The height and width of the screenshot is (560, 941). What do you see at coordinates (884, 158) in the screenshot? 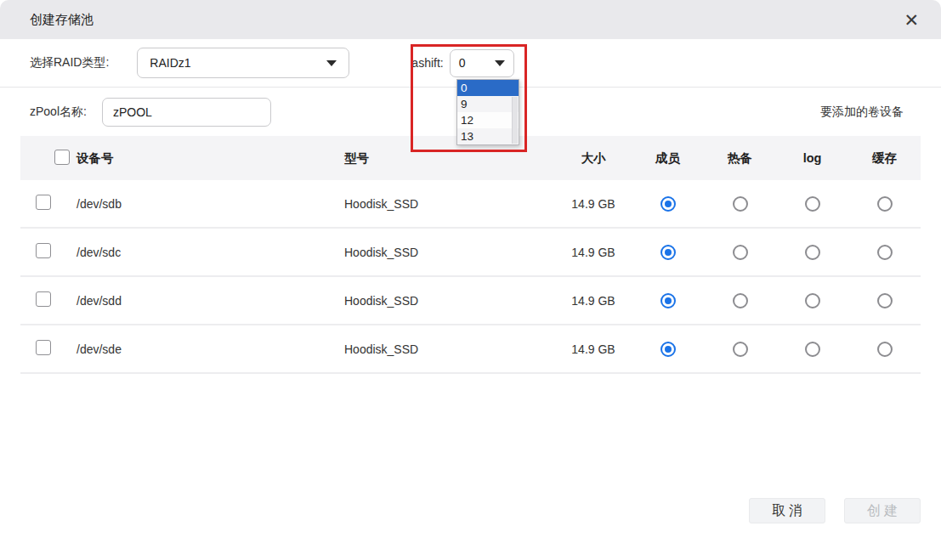
I see `column-header: 缓存` at bounding box center [884, 158].